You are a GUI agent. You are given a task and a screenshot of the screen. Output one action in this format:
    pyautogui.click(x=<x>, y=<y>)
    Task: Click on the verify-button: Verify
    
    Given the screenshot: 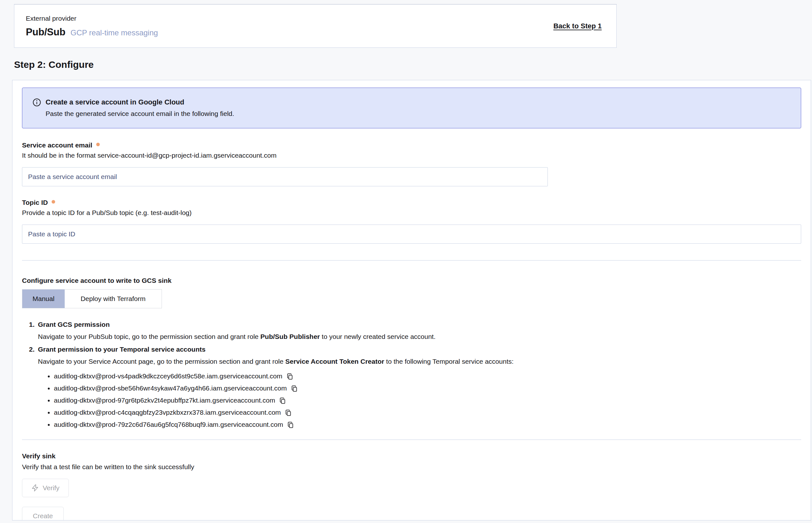 What is the action you would take?
    pyautogui.click(x=46, y=488)
    